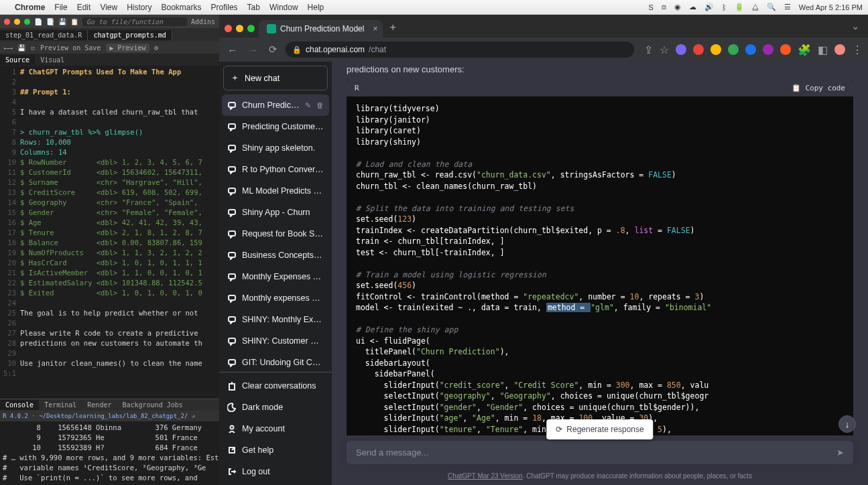 The width and height of the screenshot is (868, 485). What do you see at coordinates (275, 298) in the screenshot?
I see `conversation-item: Monthly expenses calculator` at bounding box center [275, 298].